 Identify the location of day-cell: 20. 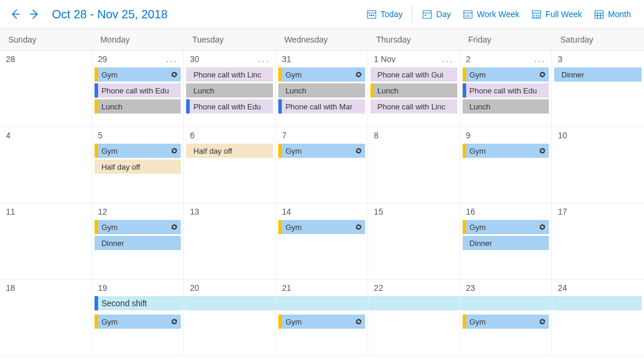
(230, 288).